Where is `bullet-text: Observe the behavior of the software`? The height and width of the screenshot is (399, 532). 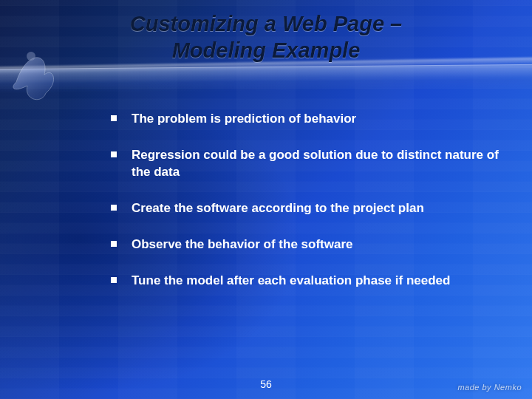
bullet-text: Observe the behavior of the software is located at coordinates (242, 244).